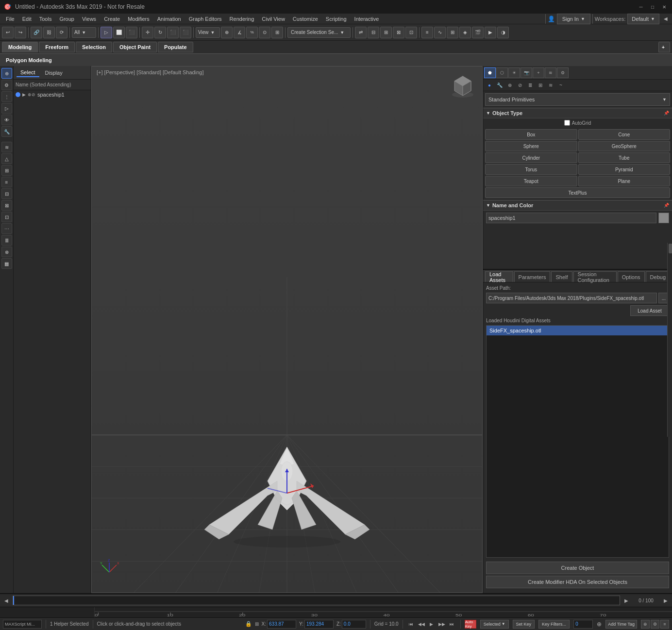 The image size is (672, 630). I want to click on la-list-item-spaceship: SideFX_spaceship.otl, so click(578, 331).